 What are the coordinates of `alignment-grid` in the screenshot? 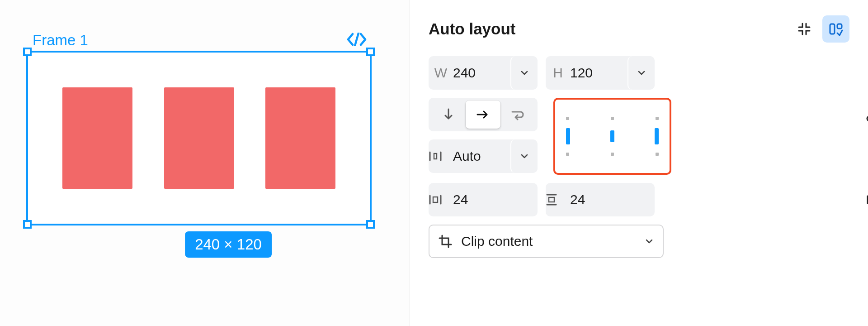 It's located at (612, 136).